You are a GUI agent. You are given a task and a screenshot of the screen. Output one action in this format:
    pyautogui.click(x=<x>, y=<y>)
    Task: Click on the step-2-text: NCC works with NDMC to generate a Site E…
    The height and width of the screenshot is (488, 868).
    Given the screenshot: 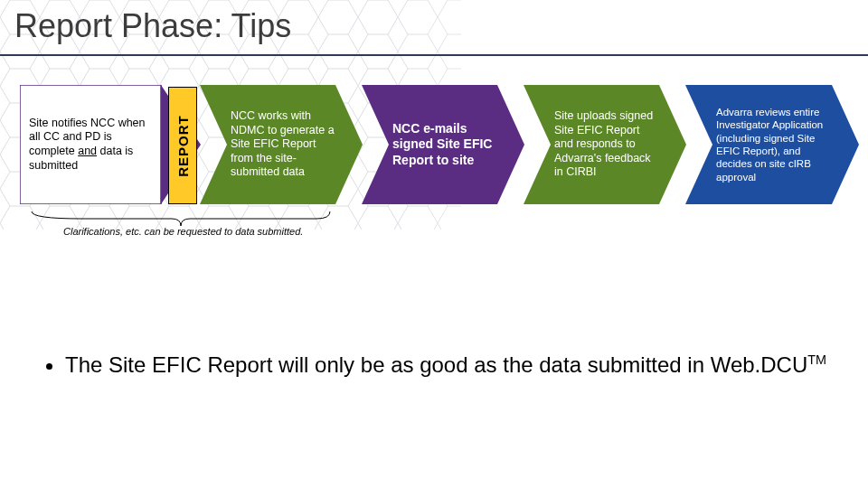 What is the action you would take?
    pyautogui.click(x=283, y=145)
    